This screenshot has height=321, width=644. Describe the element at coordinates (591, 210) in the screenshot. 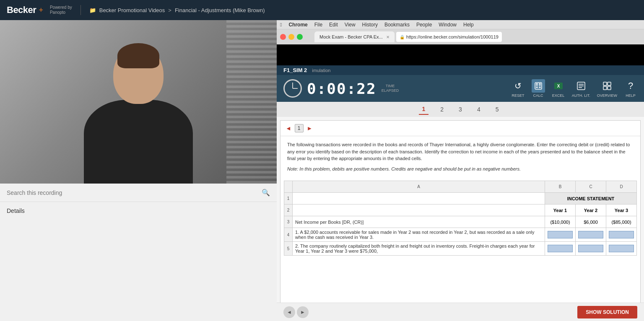

I see `year2-header: Year 2` at that location.